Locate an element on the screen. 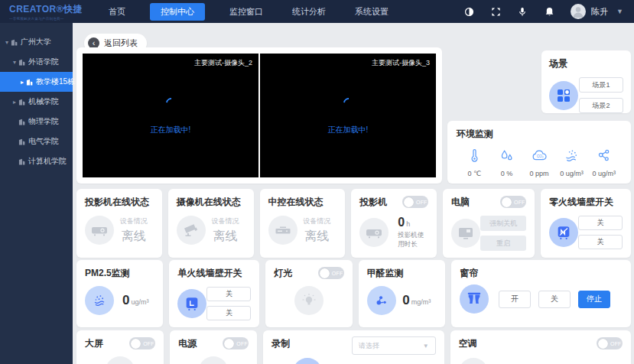 This screenshot has width=634, height=364. formaldehyde-molecule-icon is located at coordinates (382, 301).